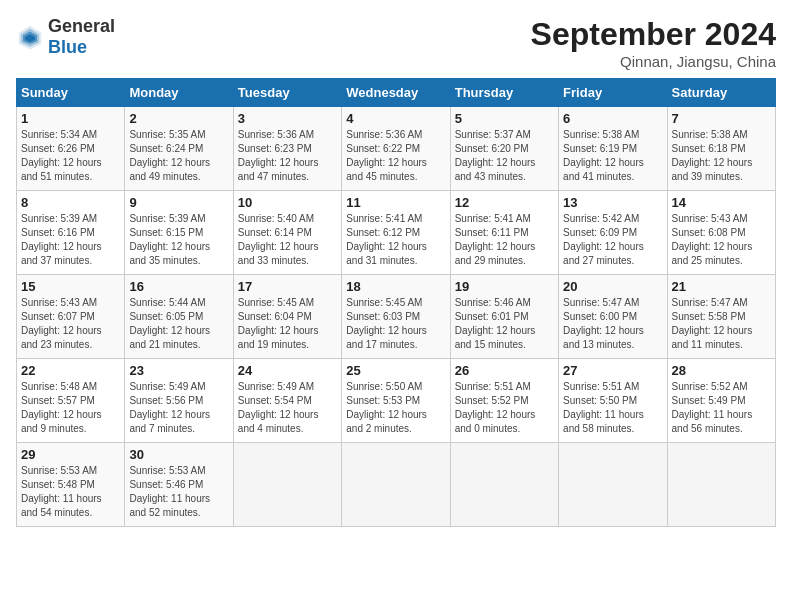 This screenshot has height=612, width=792. Describe the element at coordinates (288, 286) in the screenshot. I see `day-number: 17` at that location.